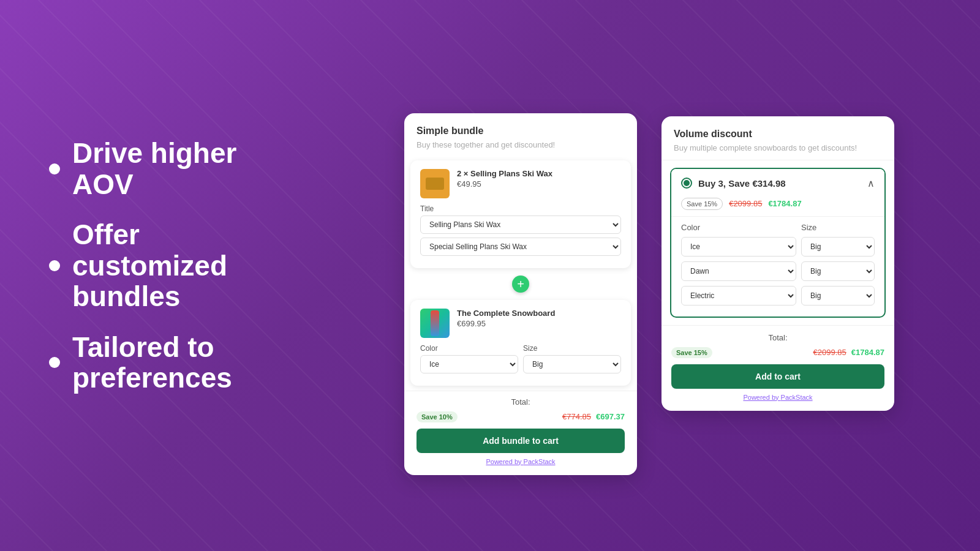 This screenshot has width=980, height=551. I want to click on volume-footer-prices: €2099.85 €1784.87, so click(849, 353).